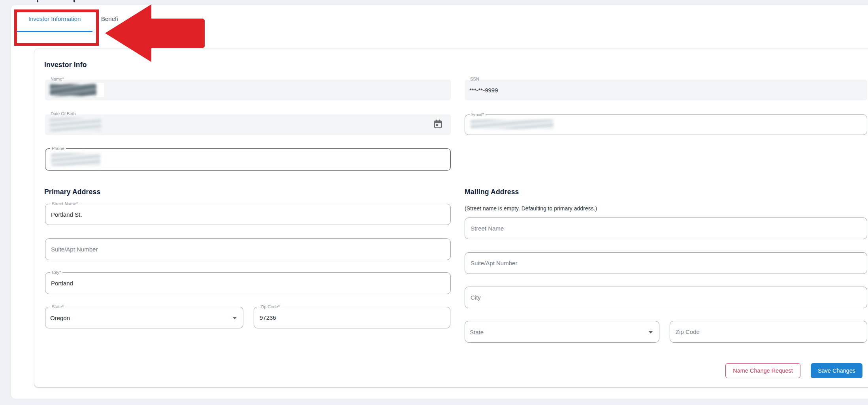  I want to click on mailing-street-input, so click(666, 228).